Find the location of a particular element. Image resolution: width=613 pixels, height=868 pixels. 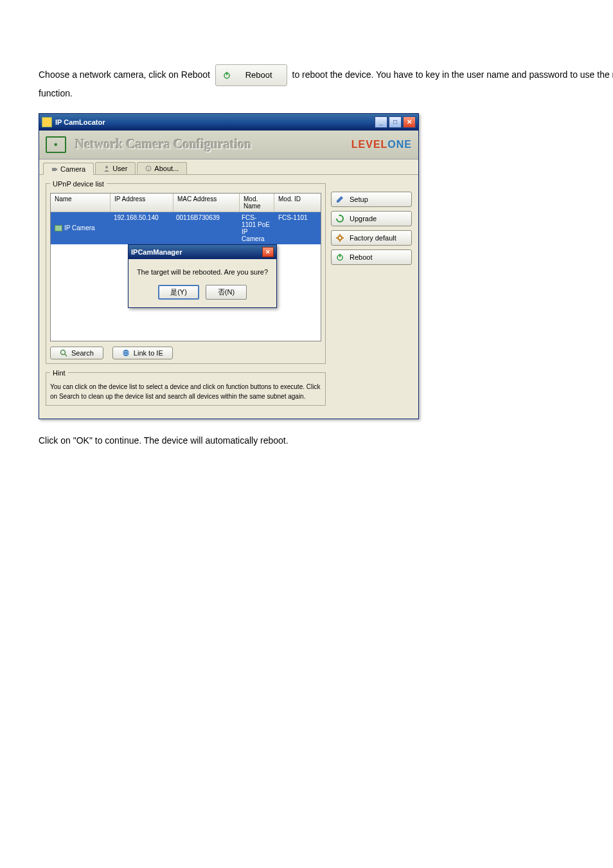

upgrade-button: Upgrade is located at coordinates (371, 219).